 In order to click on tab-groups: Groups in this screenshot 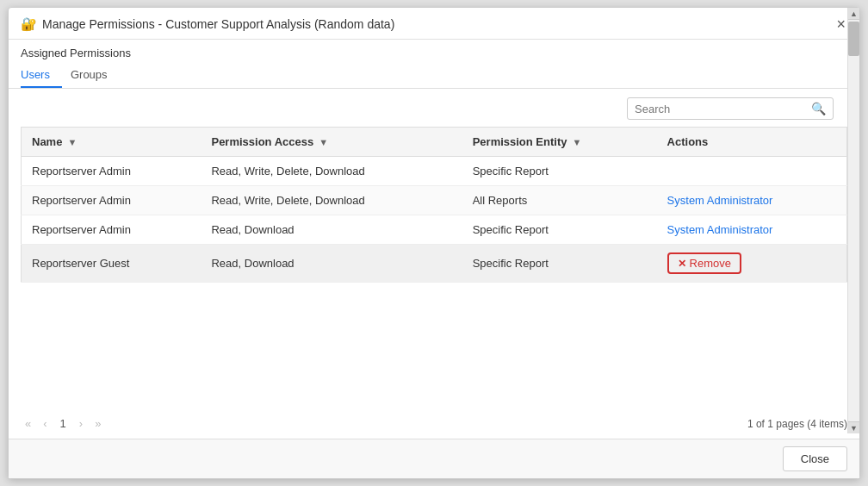, I will do `click(95, 76)`.